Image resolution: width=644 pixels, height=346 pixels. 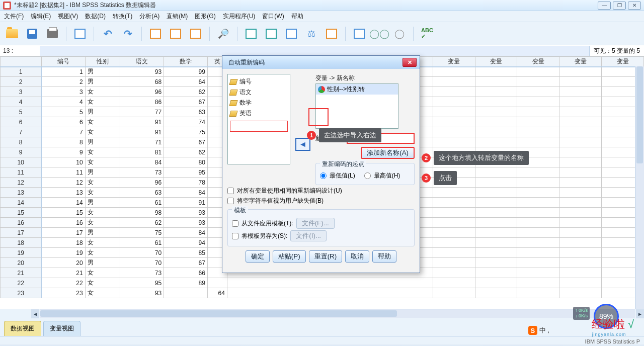 What do you see at coordinates (186, 162) in the screenshot?
I see `cell: 80` at bounding box center [186, 162].